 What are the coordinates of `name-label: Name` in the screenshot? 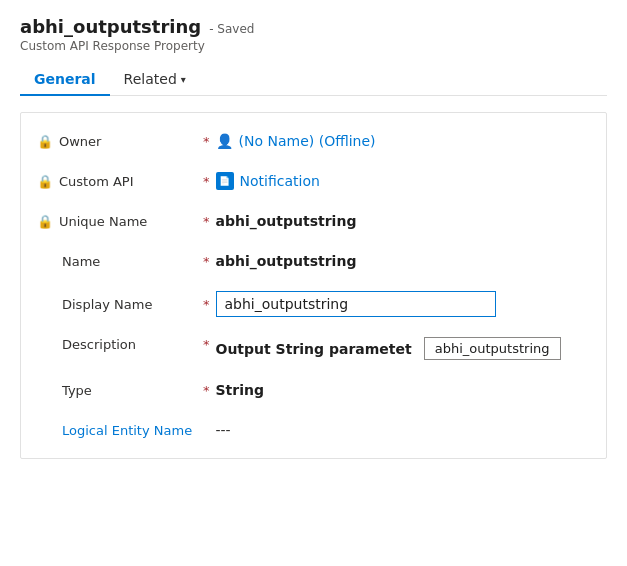 It's located at (81, 262).